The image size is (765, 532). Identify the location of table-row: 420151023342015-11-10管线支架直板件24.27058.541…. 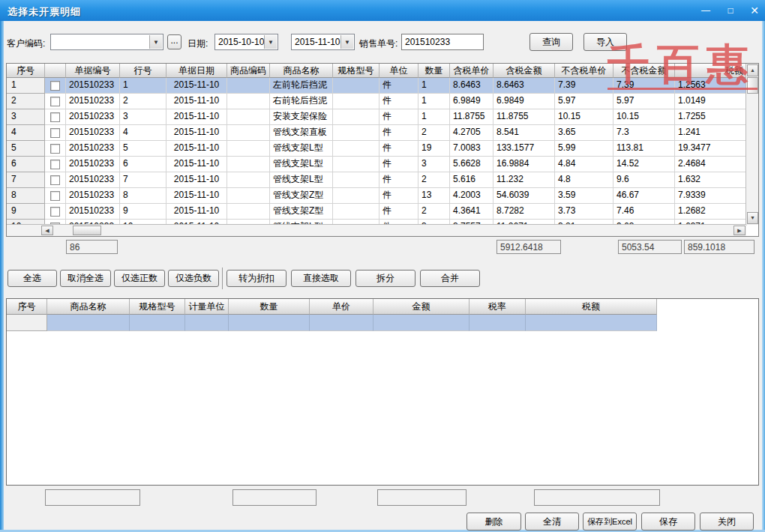
(382, 133).